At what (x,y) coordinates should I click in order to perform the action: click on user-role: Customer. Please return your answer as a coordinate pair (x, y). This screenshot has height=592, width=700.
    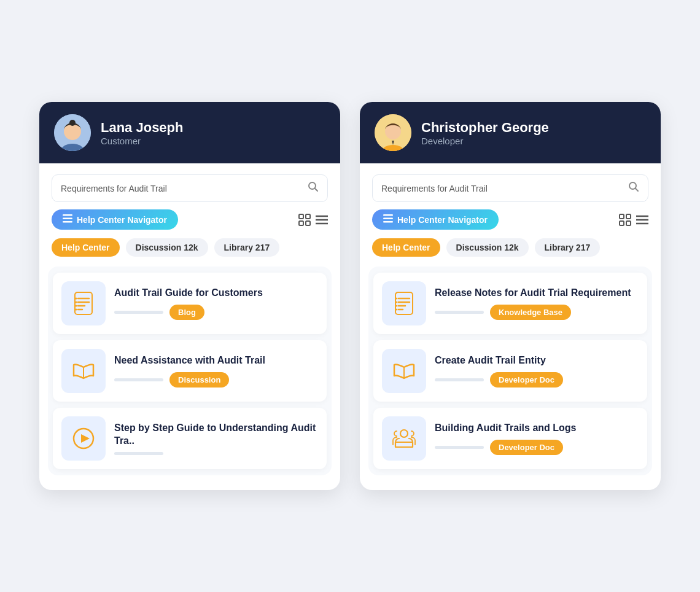
    Looking at the image, I should click on (142, 141).